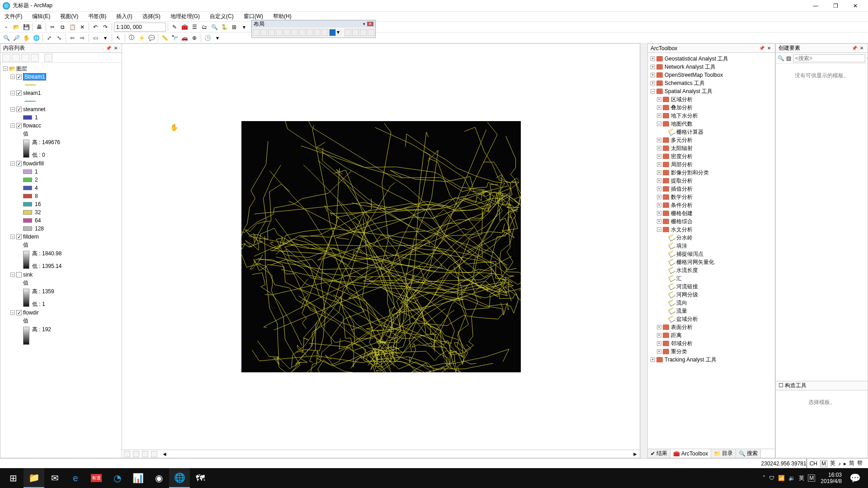  What do you see at coordinates (62, 93) in the screenshot?
I see `layer-steam1: −steam1` at bounding box center [62, 93].